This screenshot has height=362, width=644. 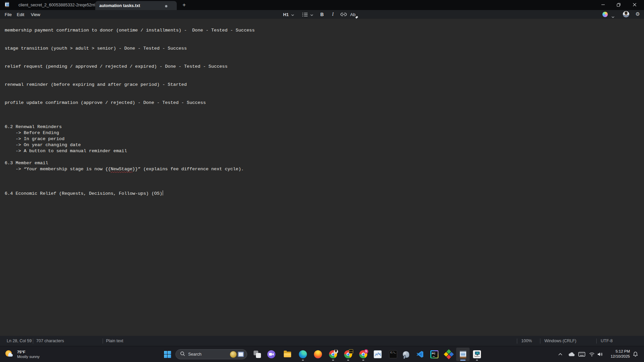 What do you see at coordinates (168, 355) in the screenshot?
I see `windows-logo-icon` at bounding box center [168, 355].